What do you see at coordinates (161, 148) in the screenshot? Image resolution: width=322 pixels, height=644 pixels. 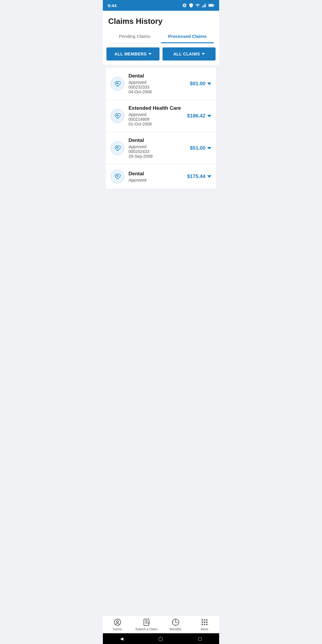 I see `claim-item: Dental Approved 000202433 28-Sep-2008 $5…` at bounding box center [161, 148].